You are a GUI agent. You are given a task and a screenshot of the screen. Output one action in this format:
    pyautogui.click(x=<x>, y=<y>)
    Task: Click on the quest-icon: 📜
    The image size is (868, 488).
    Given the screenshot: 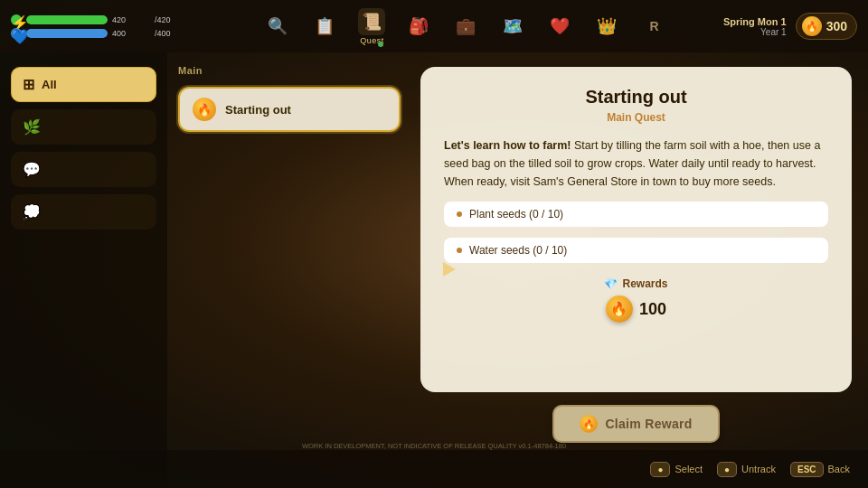 What is the action you would take?
    pyautogui.click(x=372, y=22)
    